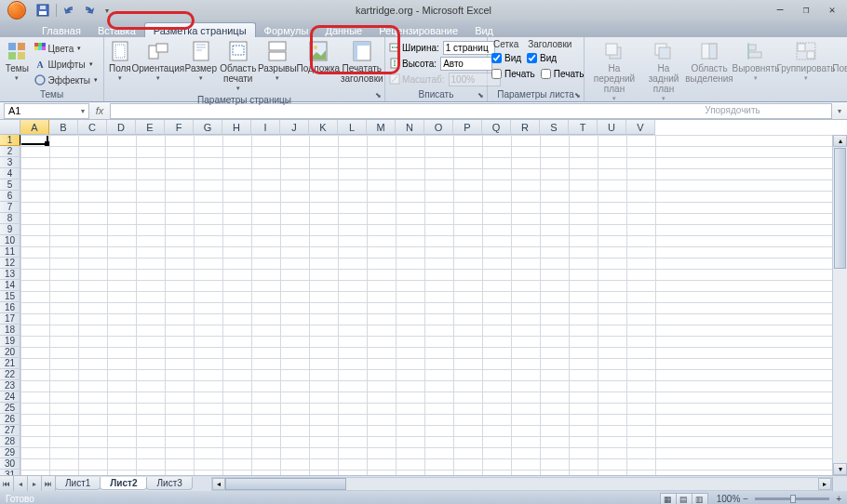  Describe the element at coordinates (10, 285) in the screenshot. I see `row-header: 14` at that location.